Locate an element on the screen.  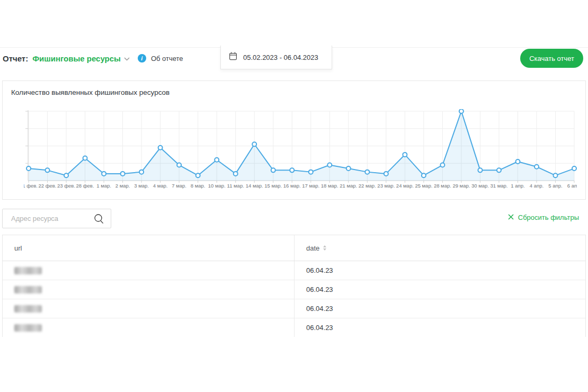
calendar-icon is located at coordinates (233, 57).